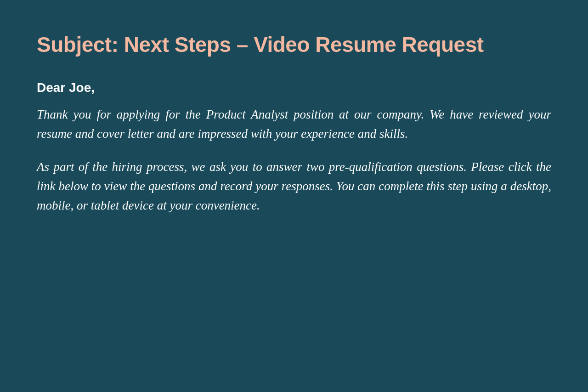  What do you see at coordinates (294, 187) in the screenshot?
I see `email-paragraph-2: As part of the hiring process, we ask yo…` at bounding box center [294, 187].